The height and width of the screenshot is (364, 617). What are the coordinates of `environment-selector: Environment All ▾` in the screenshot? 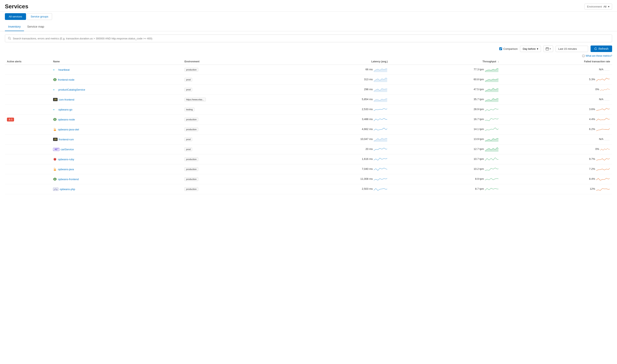 It's located at (598, 7).